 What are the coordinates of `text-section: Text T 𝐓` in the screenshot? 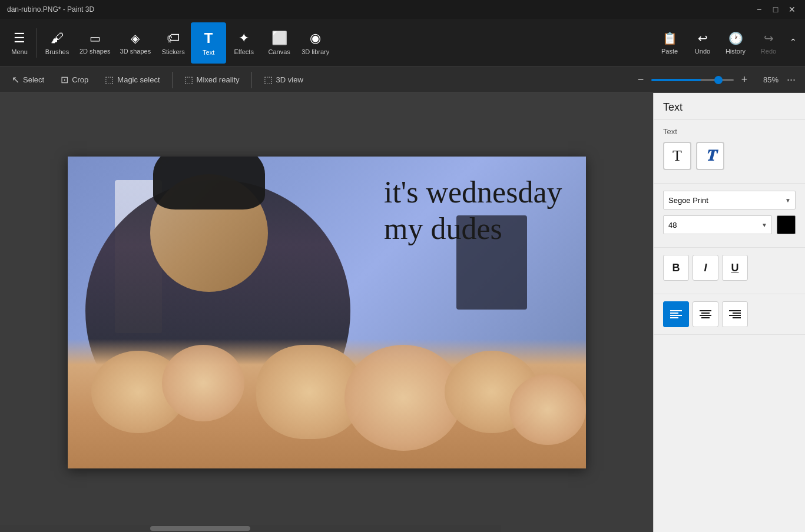 It's located at (729, 152).